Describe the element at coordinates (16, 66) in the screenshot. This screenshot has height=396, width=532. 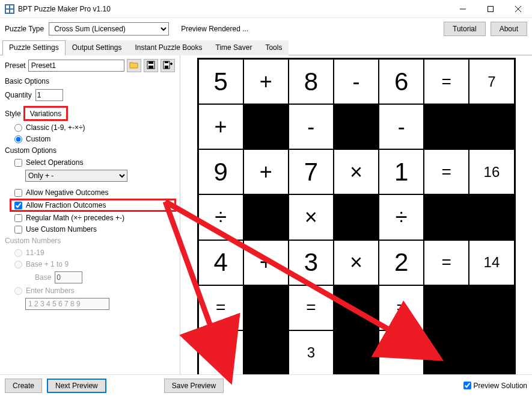
I see `preset-label: Preset` at that location.